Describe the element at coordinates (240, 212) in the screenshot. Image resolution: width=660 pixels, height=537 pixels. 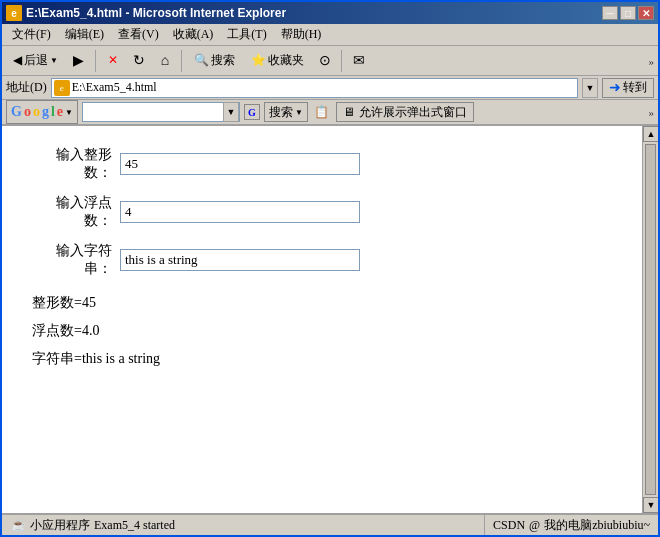
I see `float-input` at that location.